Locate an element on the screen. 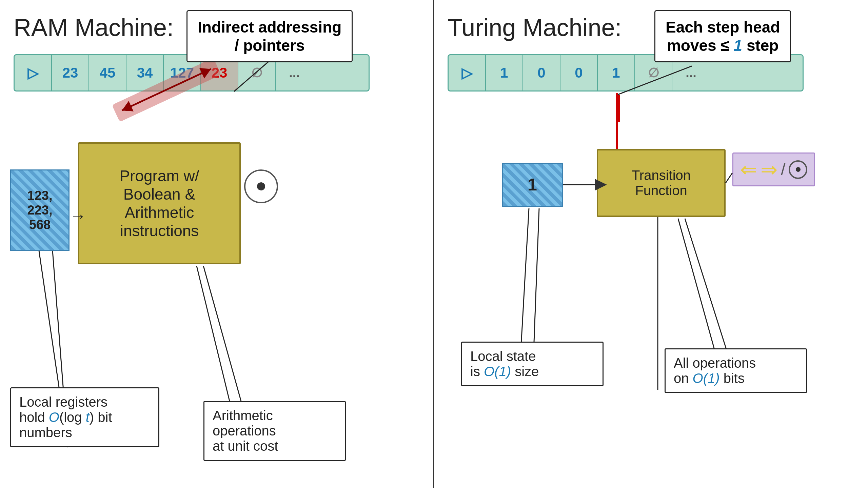 The height and width of the screenshot is (488, 868). tape-cell-0: ▷ is located at coordinates (33, 73).